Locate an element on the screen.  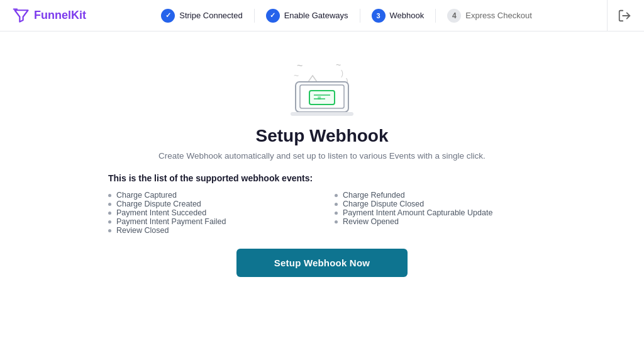
event-item: Charge Dispute Closed is located at coordinates (435, 204).